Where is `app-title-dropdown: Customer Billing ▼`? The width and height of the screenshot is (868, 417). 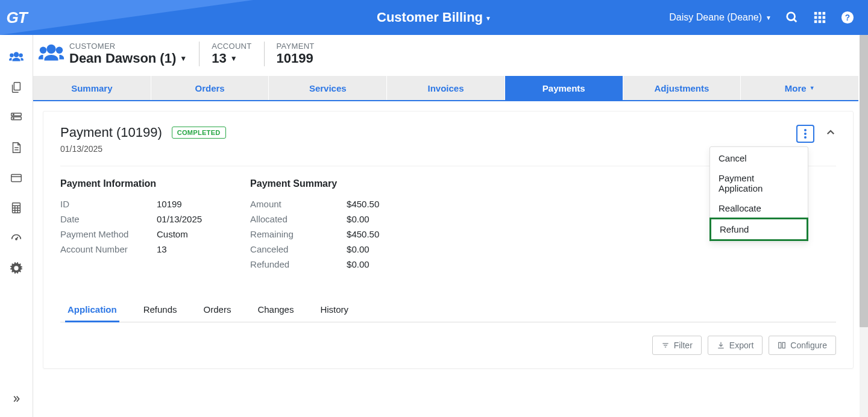 app-title-dropdown: Customer Billing ▼ is located at coordinates (434, 17).